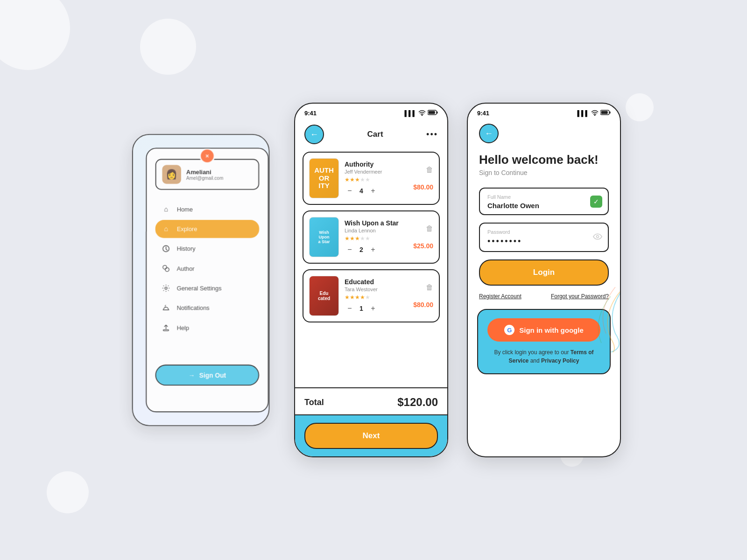  I want to click on password-label: Password, so click(544, 232).